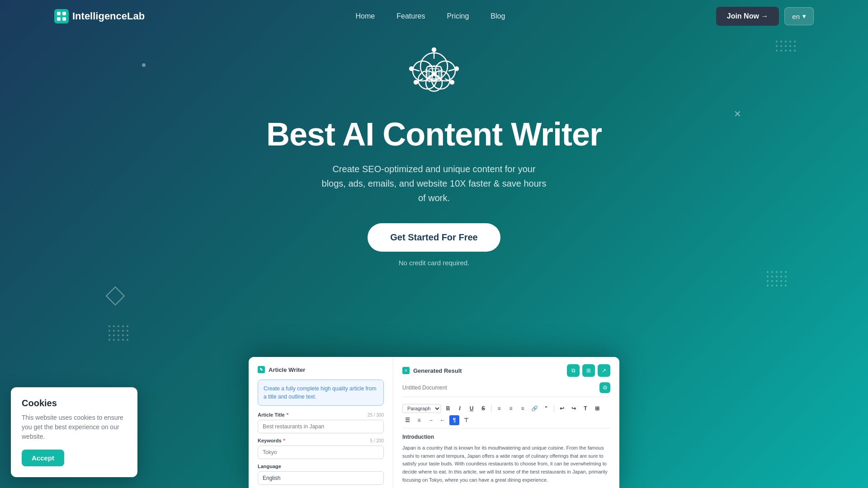  What do you see at coordinates (738, 114) in the screenshot?
I see `close-icon: ✕` at bounding box center [738, 114].